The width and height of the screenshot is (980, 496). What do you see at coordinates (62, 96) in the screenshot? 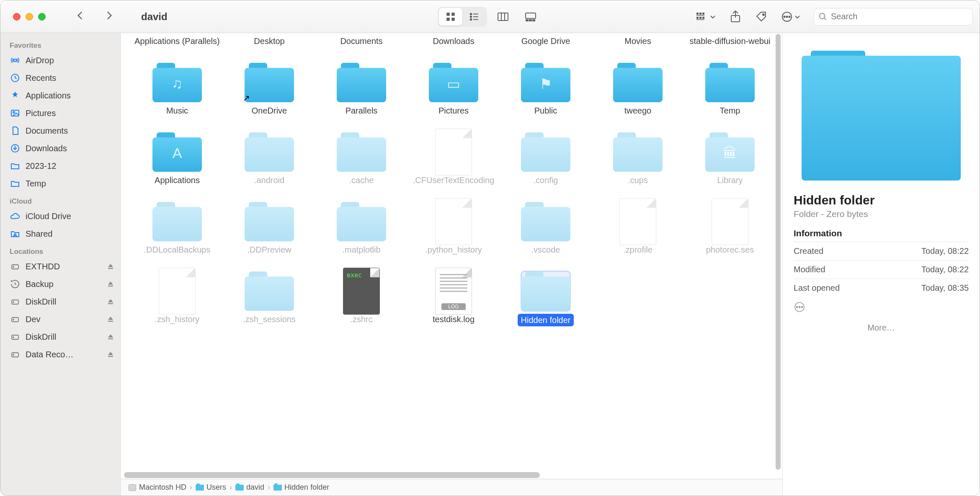
I see `sidebar-item: Applications` at bounding box center [62, 96].